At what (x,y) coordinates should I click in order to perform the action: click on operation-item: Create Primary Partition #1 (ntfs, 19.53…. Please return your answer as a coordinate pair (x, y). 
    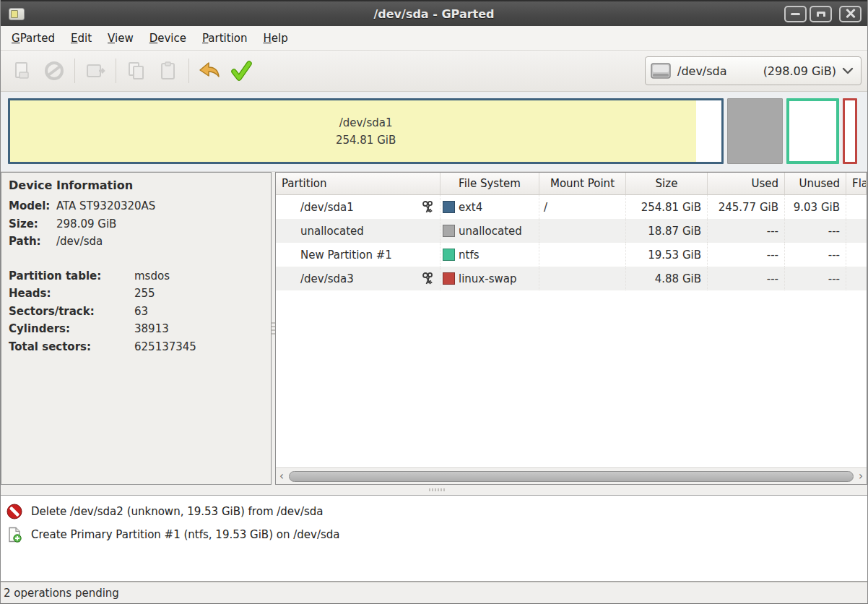
    Looking at the image, I should click on (434, 535).